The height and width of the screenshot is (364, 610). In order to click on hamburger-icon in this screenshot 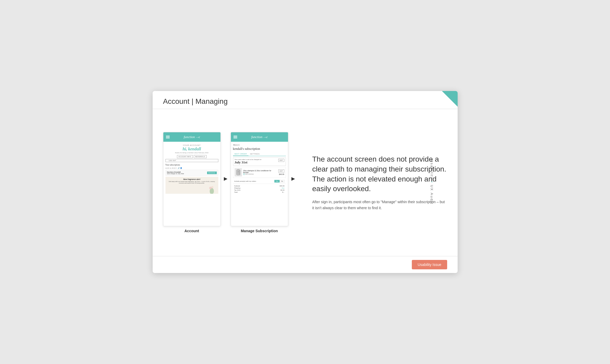, I will do `click(168, 137)`.